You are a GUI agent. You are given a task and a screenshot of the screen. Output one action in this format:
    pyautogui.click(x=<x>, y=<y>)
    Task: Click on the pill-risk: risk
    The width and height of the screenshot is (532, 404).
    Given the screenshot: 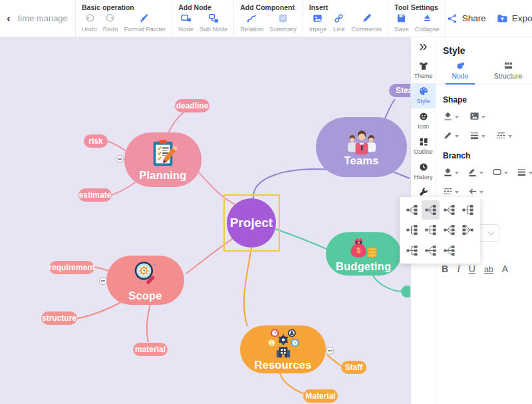 What is the action you would take?
    pyautogui.click(x=96, y=141)
    